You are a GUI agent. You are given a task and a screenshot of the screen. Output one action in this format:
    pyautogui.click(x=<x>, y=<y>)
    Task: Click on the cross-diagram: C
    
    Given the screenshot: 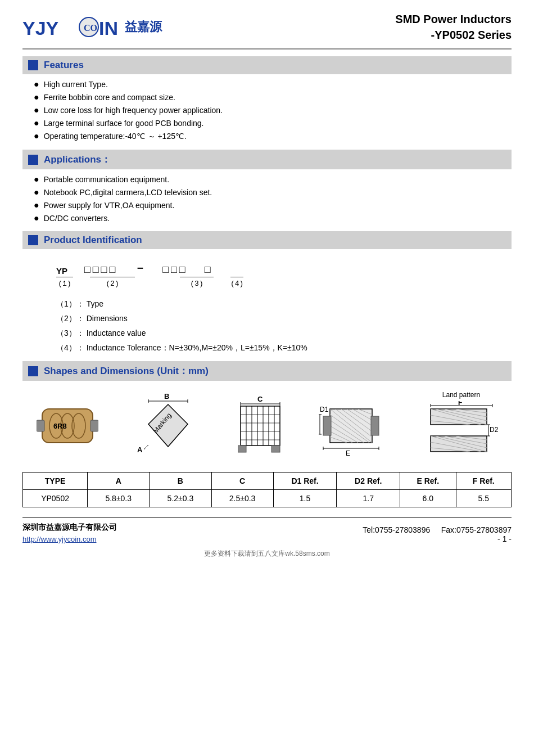 What is the action you would take?
    pyautogui.click(x=262, y=426)
    